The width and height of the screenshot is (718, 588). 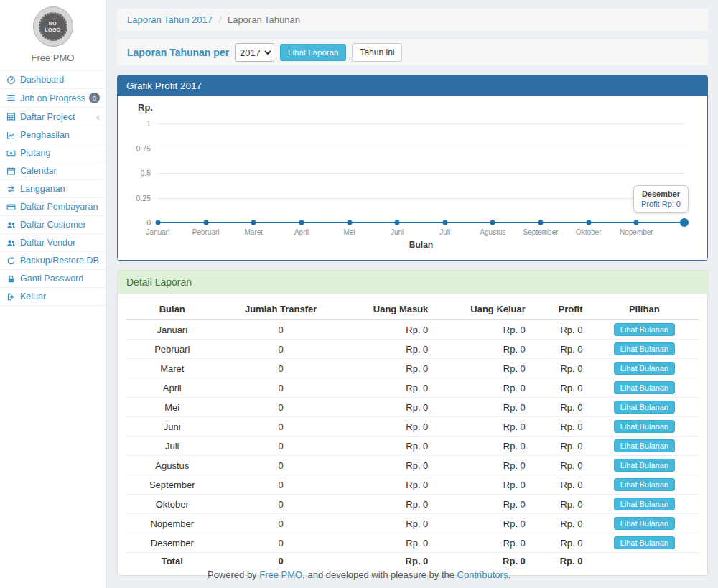 What do you see at coordinates (421, 245) in the screenshot?
I see `chart-x-axis-label: Bulan` at bounding box center [421, 245].